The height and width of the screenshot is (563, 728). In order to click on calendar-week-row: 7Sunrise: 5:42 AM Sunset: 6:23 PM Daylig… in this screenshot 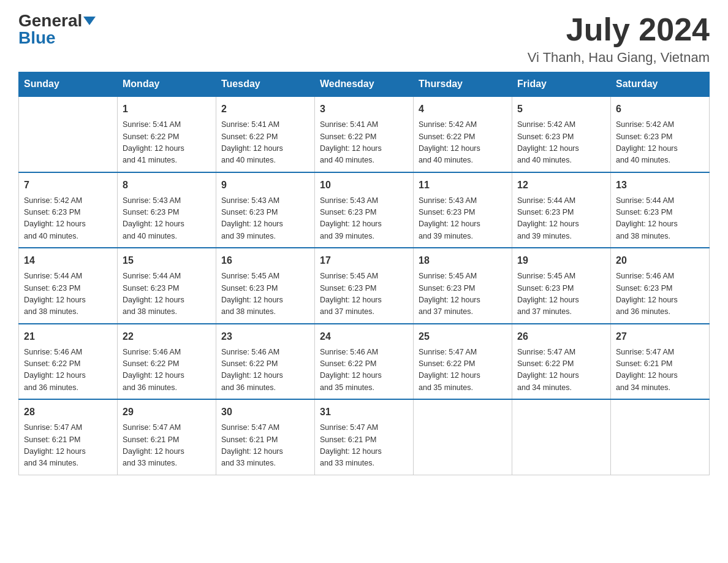, I will do `click(364, 210)`.